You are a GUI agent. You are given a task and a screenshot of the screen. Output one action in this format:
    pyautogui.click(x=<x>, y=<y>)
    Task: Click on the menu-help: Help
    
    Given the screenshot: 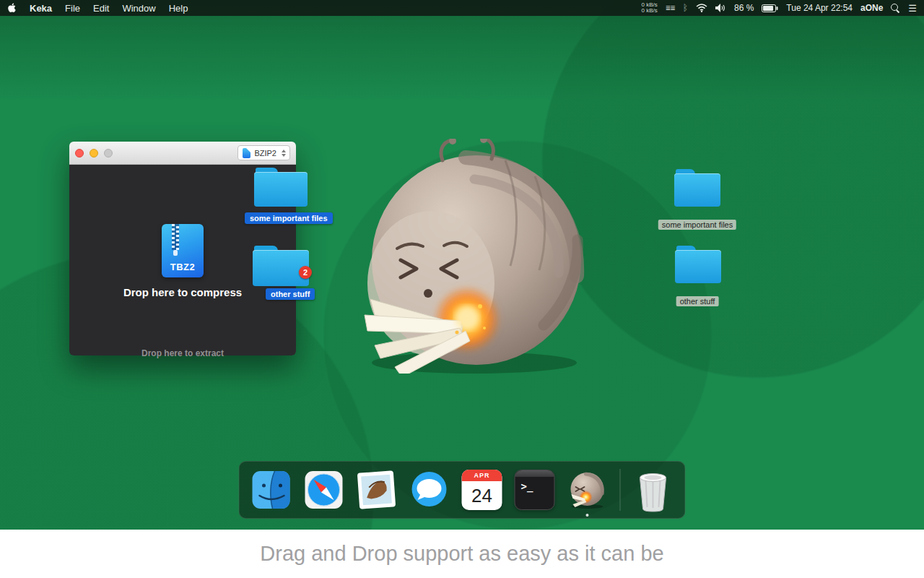 What is the action you would take?
    pyautogui.click(x=179, y=9)
    